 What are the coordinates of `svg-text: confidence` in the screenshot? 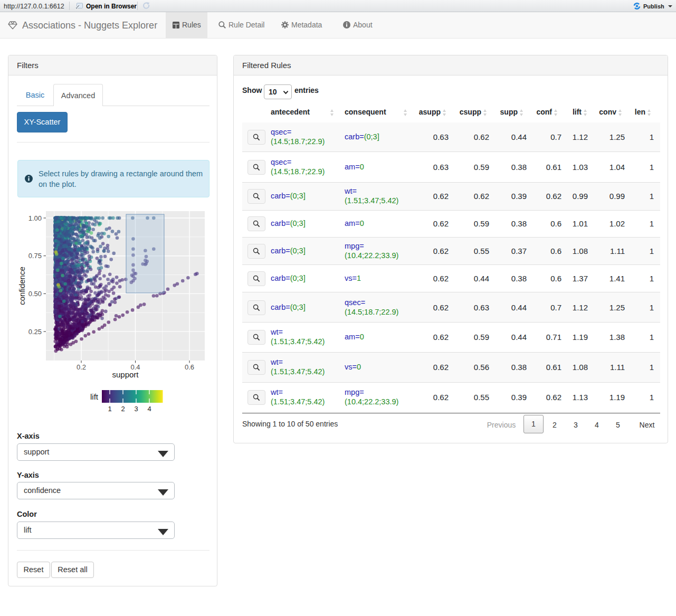 It's located at (22, 286).